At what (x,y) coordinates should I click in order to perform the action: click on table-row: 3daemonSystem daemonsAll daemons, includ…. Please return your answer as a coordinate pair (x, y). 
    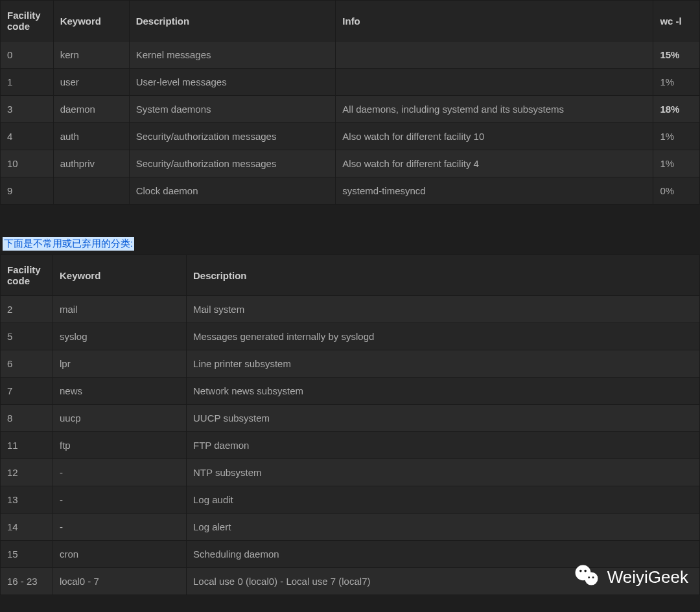
    Looking at the image, I should click on (350, 109).